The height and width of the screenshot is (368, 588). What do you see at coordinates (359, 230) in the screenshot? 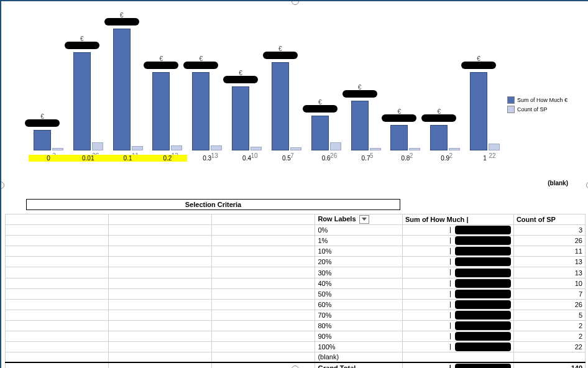
I see `cell-row-label: 0%` at bounding box center [359, 230].